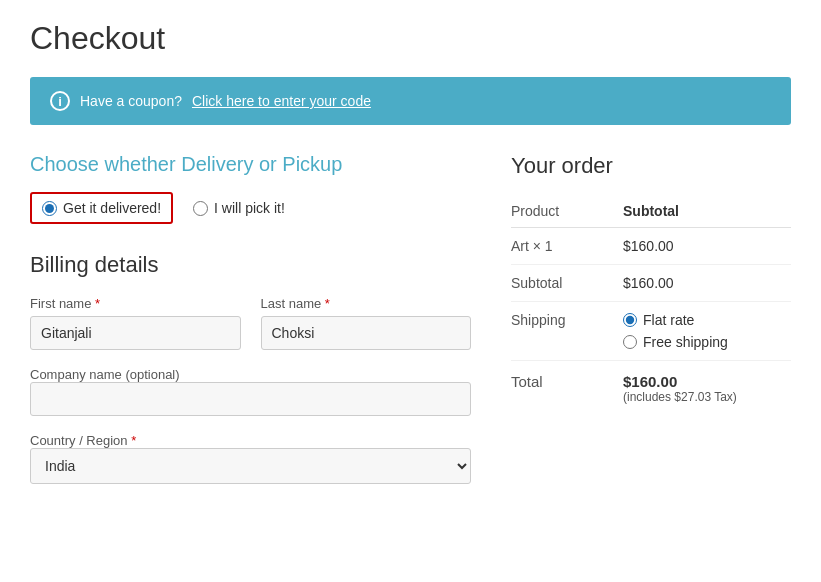  I want to click on coupon-link: Click here to enter your code, so click(282, 101).